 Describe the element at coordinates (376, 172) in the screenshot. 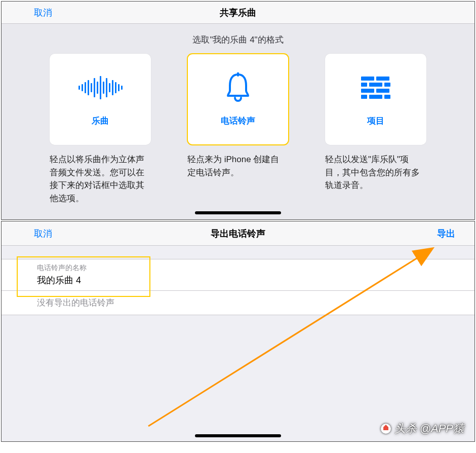

I see `project-card-desc: 轻点以发送"库乐队"项目，其中包含您的所有多轨道录音。` at that location.